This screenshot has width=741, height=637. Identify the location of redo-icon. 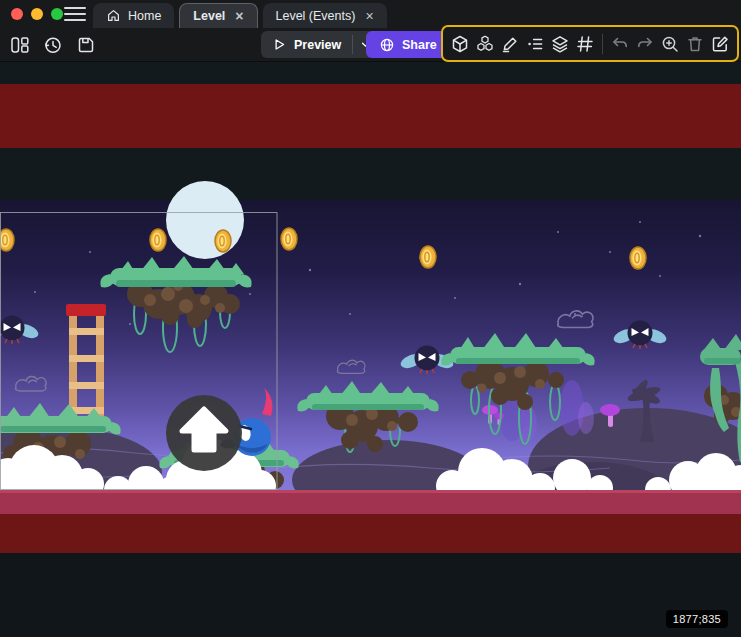
(645, 44).